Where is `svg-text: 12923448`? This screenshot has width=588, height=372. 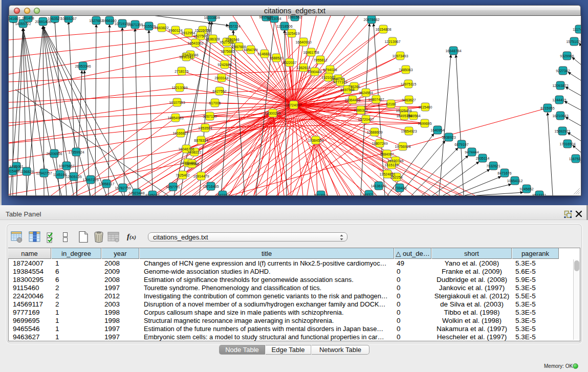
svg-text: 12923448 is located at coordinates (136, 193).